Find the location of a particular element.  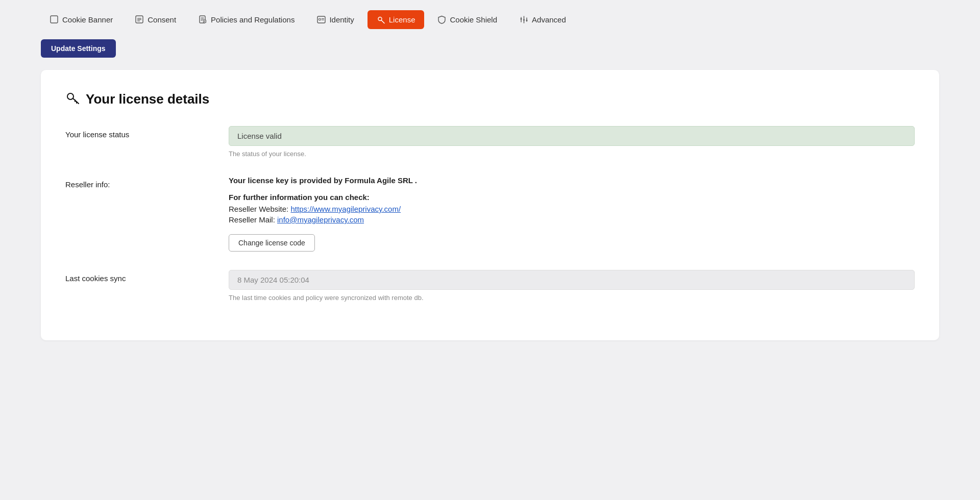

license-status-row: Your license status License valid The st… is located at coordinates (490, 142).